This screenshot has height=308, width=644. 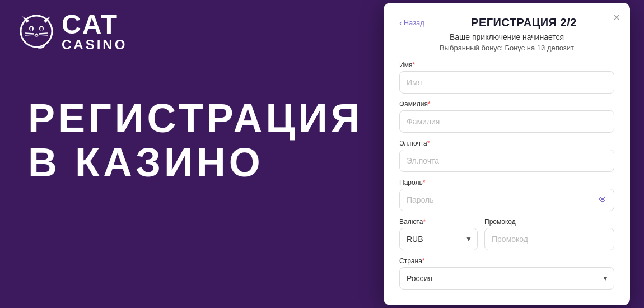 I want to click on promo-group: Промокод, so click(x=549, y=234).